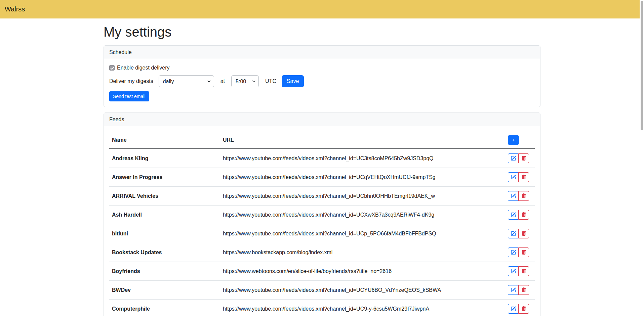  What do you see at coordinates (165, 196) in the screenshot?
I see `feed-name: ARRIVAL Vehicles` at bounding box center [165, 196].